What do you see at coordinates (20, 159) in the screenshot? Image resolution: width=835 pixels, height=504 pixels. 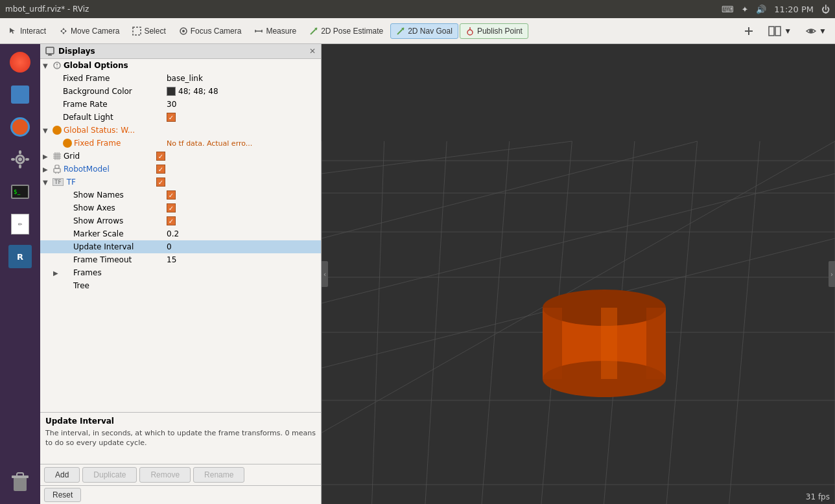 I see `sidebar-item-settings` at bounding box center [20, 159].